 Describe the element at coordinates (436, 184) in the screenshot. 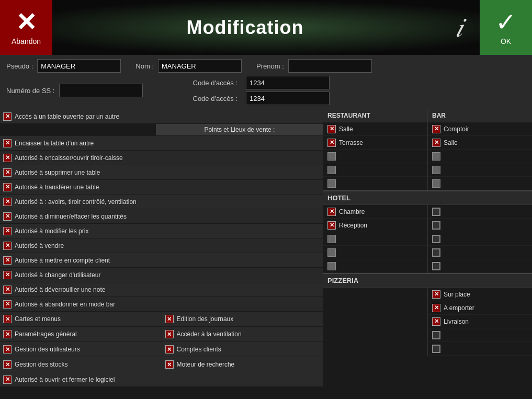

I see `bar-item-5-checkbox` at that location.